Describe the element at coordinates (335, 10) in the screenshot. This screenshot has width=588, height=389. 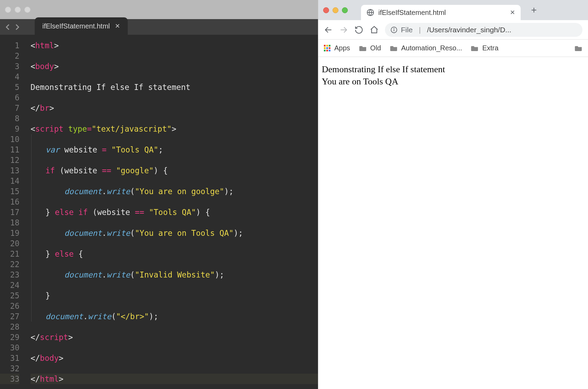
I see `browser-window-controls` at that location.